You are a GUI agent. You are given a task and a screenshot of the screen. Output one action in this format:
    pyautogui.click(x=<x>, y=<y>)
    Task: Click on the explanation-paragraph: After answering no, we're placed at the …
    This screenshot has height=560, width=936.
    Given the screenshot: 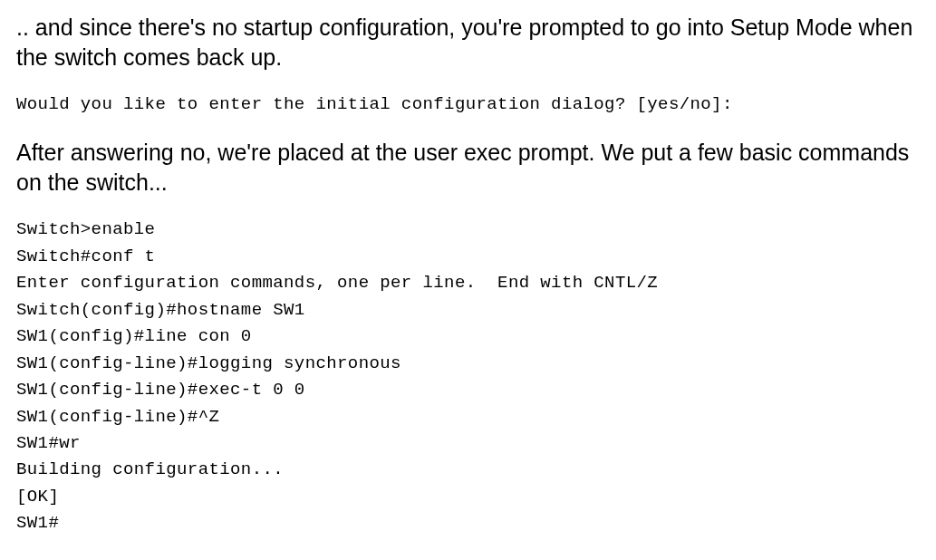 What is the action you would take?
    pyautogui.click(x=468, y=167)
    